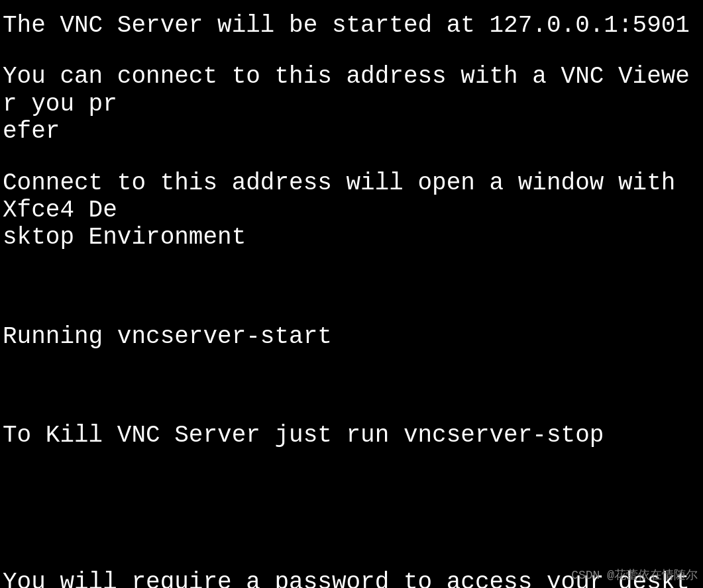 This screenshot has height=588, width=703. I want to click on line-window-info-2: sktop Environment, so click(351, 237).